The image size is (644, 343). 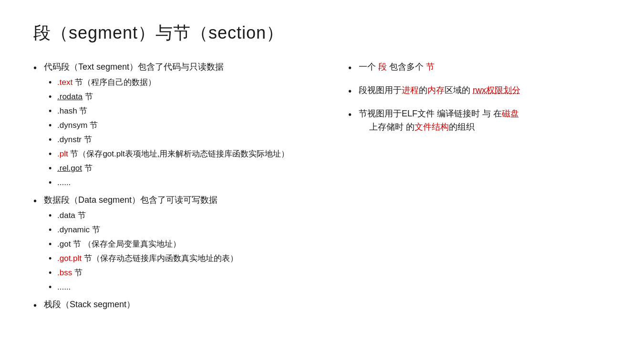 What do you see at coordinates (131, 200) in the screenshot?
I see `data-segment-label: 数据段（Data segment）包含了可读可写数据` at bounding box center [131, 200].